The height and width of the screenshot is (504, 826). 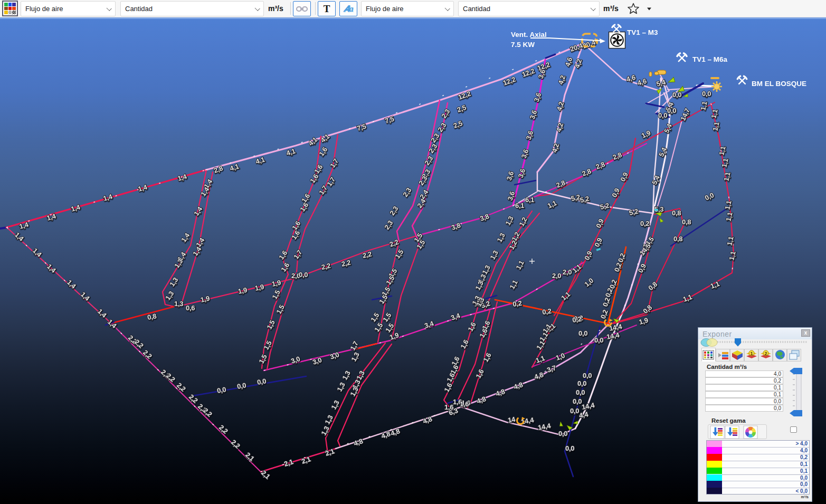 What do you see at coordinates (779, 83) in the screenshot?
I see `svg-text: BM EL BOSQUE` at bounding box center [779, 83].